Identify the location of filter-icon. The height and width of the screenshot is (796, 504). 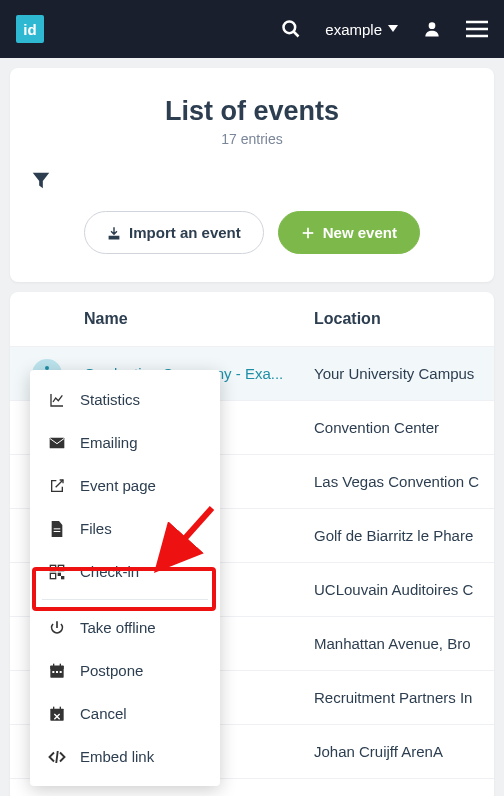
(252, 180).